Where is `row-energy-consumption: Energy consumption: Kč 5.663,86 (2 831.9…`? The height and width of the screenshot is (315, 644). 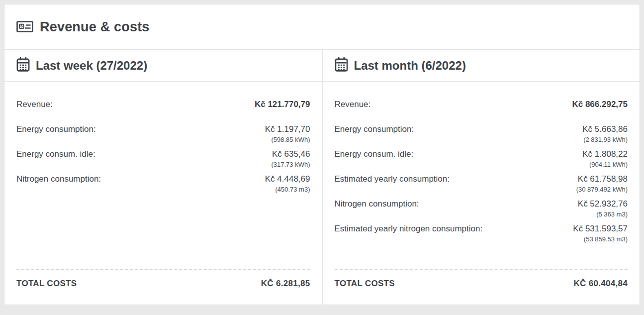 row-energy-consumption: Energy consumption: Kč 5.663,86 (2 831.9… is located at coordinates (481, 134).